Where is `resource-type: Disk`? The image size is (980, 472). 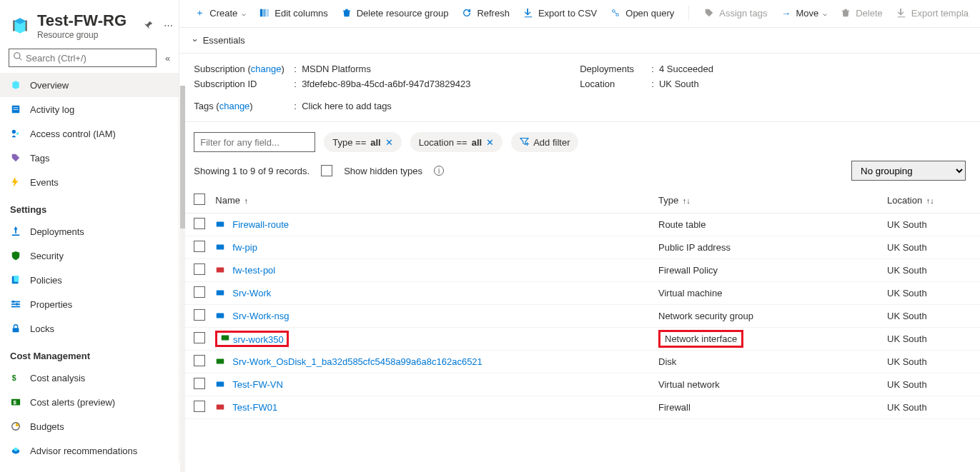 resource-type: Disk is located at coordinates (773, 361).